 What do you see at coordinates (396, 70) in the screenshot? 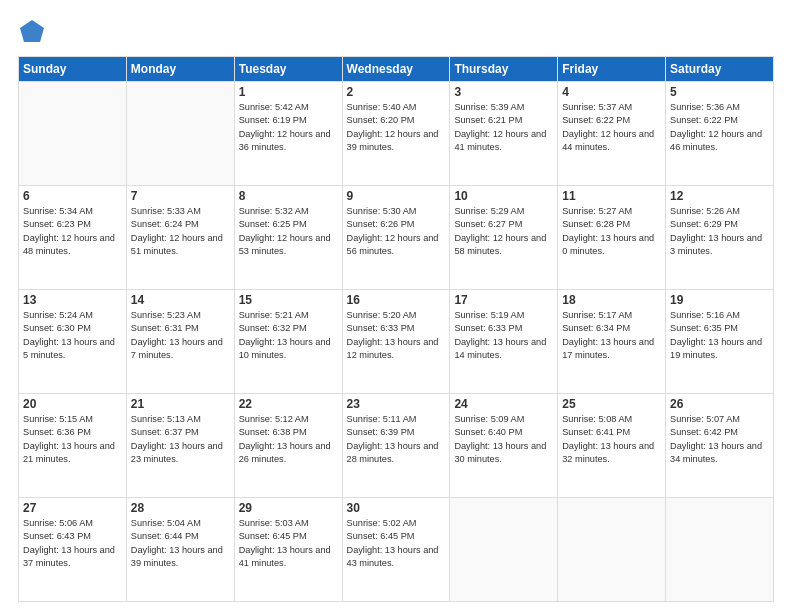
I see `weekday-header: Wednesday` at bounding box center [396, 70].